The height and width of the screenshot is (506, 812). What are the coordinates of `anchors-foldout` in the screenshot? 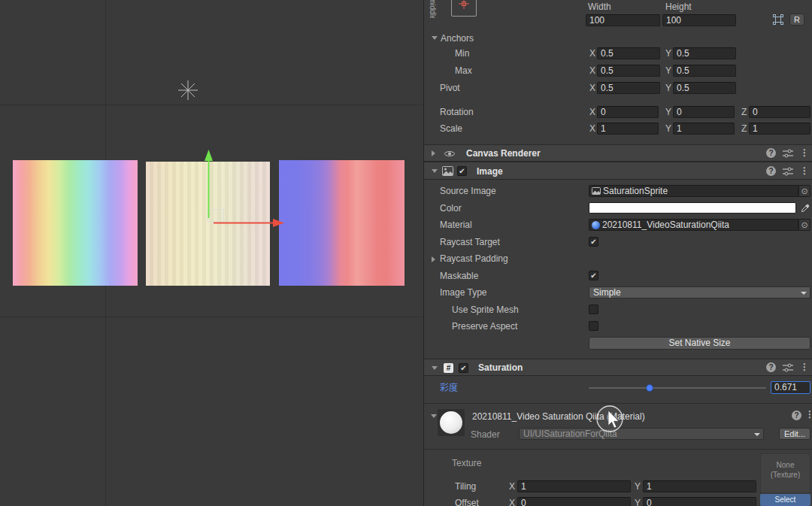 It's located at (435, 38).